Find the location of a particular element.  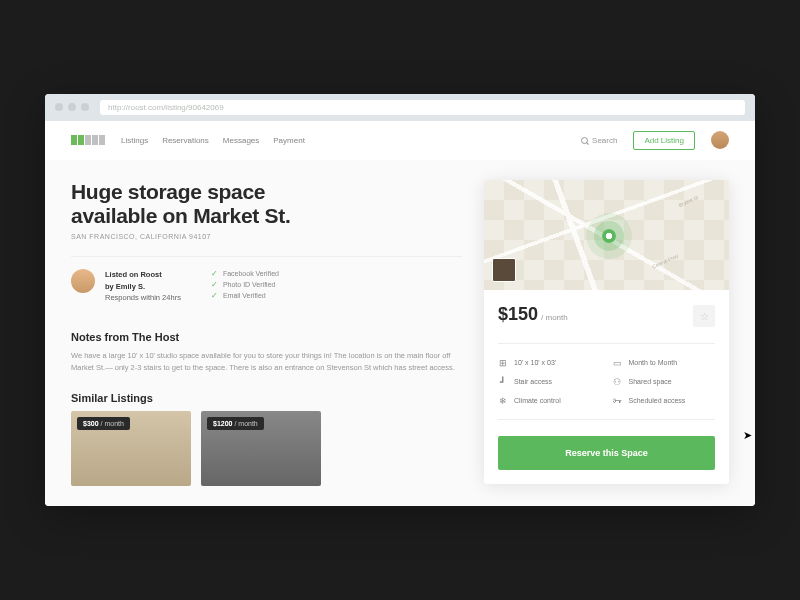

mouse-cursor-icon: ➤ is located at coordinates (748, 436).